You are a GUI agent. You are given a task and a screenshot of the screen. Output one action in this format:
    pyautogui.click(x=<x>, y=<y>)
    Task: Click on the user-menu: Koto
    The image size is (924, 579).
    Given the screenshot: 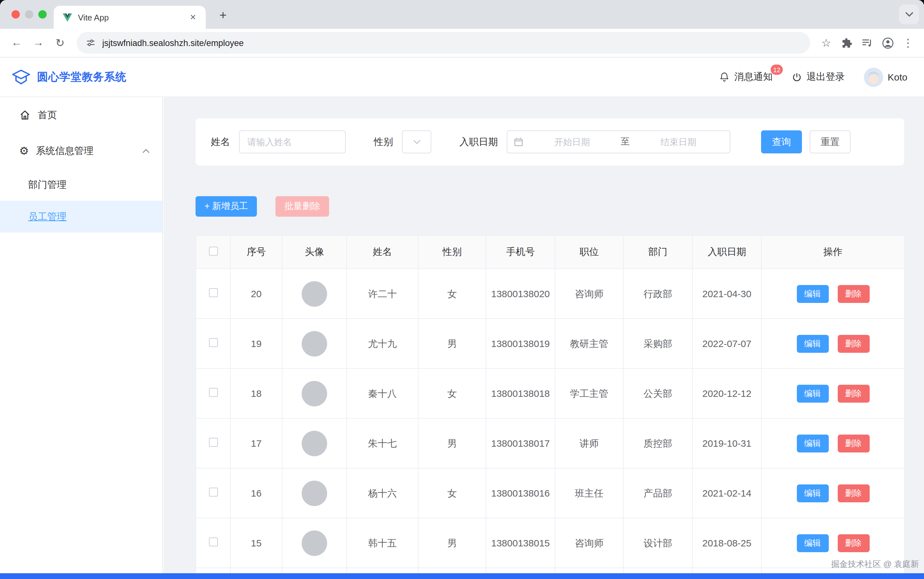 What is the action you would take?
    pyautogui.click(x=886, y=77)
    